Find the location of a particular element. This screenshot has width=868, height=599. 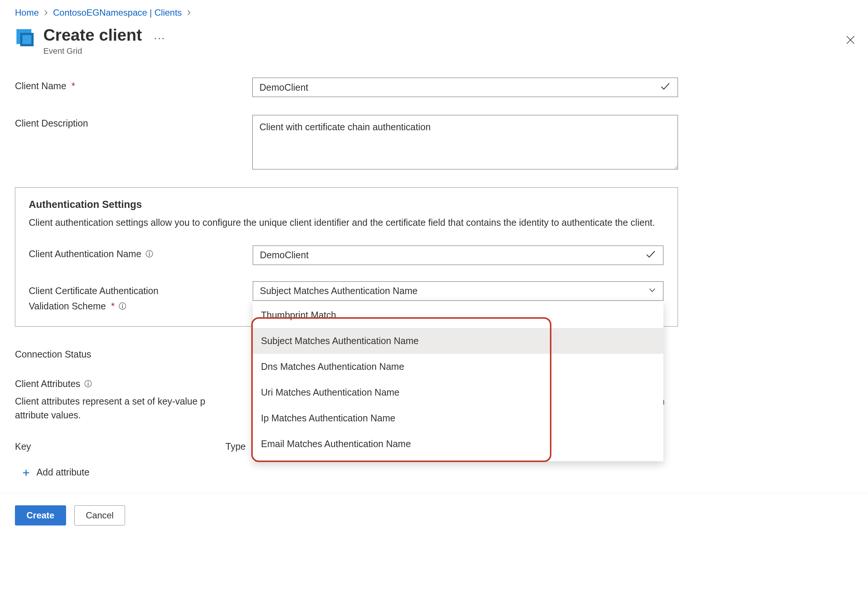

key-column-header: Key is located at coordinates (120, 447).